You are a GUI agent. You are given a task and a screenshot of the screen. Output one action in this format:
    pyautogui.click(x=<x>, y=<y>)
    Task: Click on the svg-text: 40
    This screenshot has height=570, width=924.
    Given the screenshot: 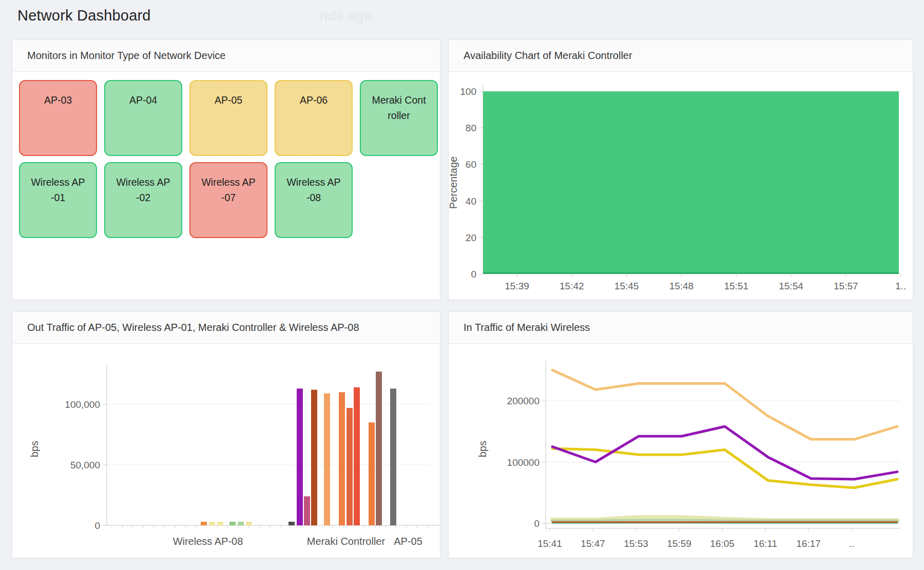 What is the action you would take?
    pyautogui.click(x=471, y=201)
    